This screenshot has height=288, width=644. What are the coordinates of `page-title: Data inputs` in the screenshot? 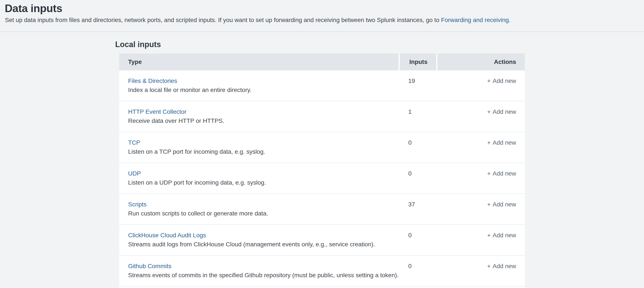 It's located at (321, 9).